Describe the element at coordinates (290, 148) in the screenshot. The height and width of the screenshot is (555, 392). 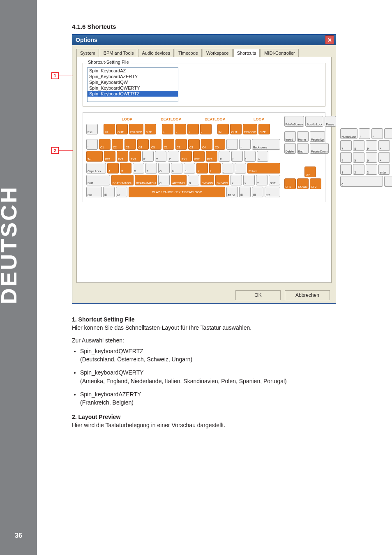
I see `kb-key: Delete` at that location.